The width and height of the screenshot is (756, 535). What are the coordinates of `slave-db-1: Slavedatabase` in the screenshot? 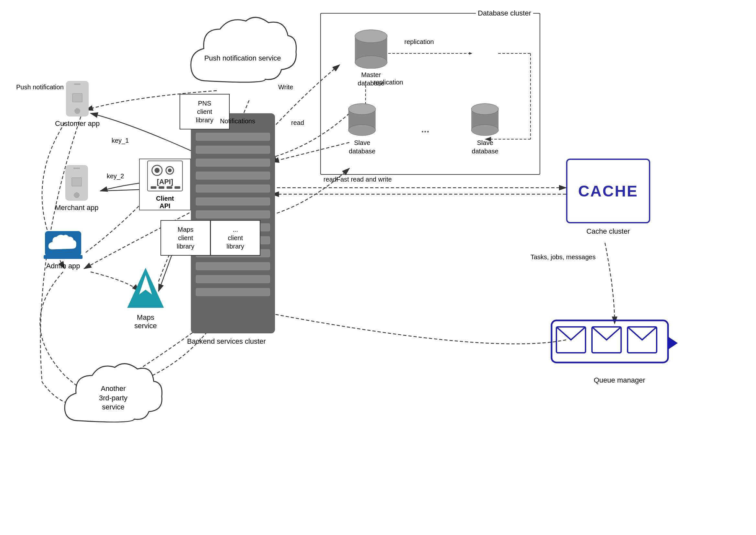 It's located at (362, 128).